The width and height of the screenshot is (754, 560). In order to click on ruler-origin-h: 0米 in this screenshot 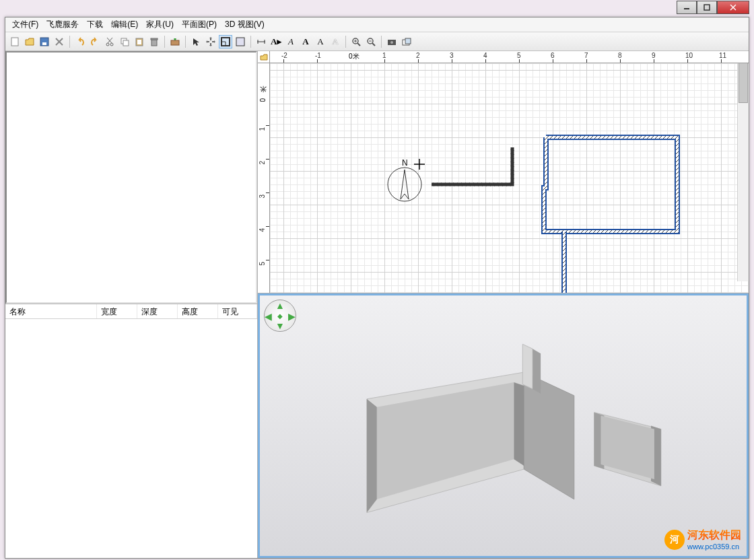, I will do `click(354, 57)`.